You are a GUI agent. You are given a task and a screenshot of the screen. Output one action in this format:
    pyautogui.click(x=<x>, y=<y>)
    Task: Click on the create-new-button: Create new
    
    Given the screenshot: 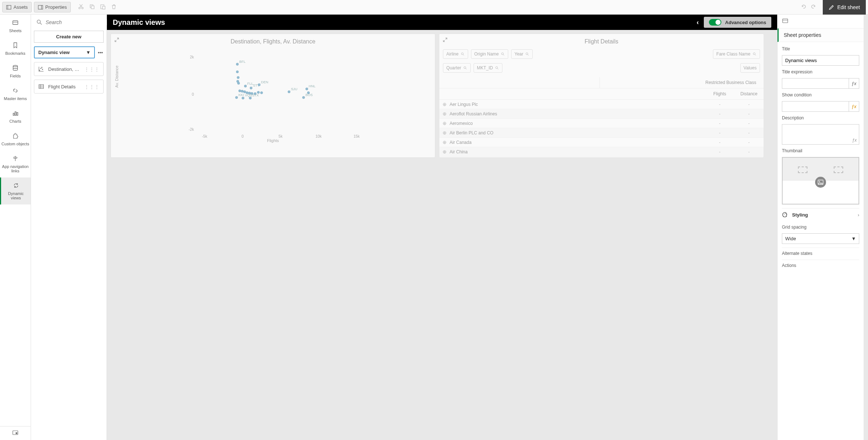 What is the action you would take?
    pyautogui.click(x=69, y=37)
    